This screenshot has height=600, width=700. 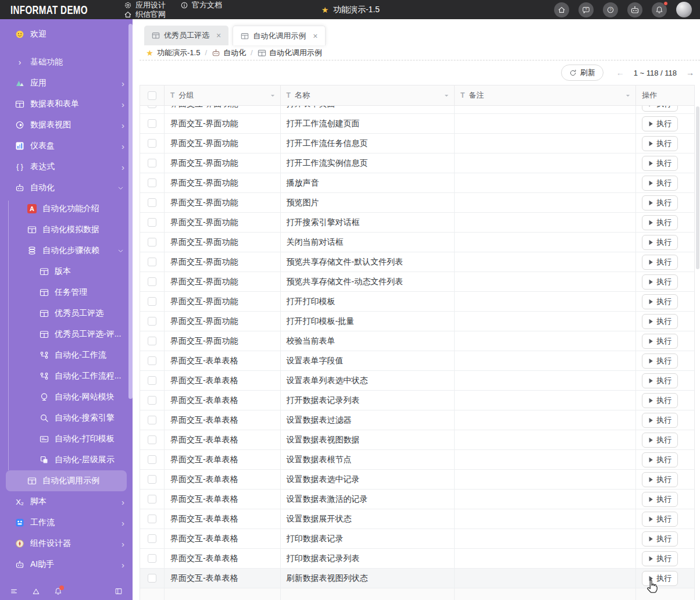 I want to click on sidebar-item-basic-functions: ›基础功能, so click(x=66, y=62).